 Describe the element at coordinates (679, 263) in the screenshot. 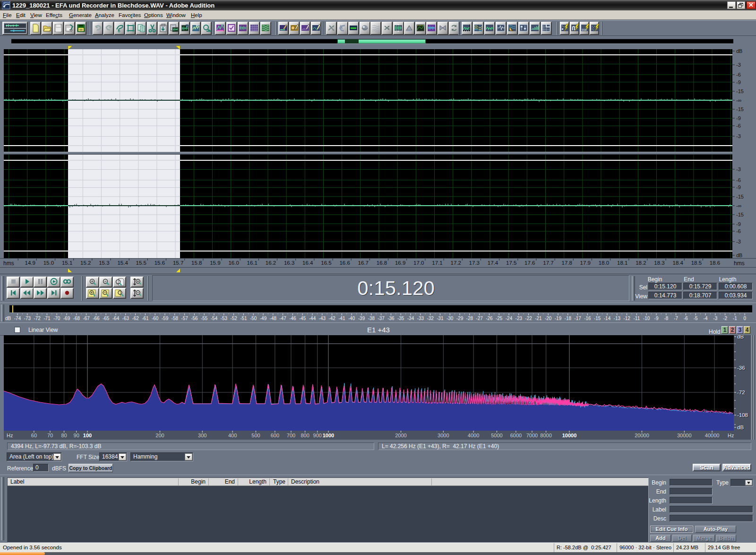

I see `svg-text: 18.4` at that location.